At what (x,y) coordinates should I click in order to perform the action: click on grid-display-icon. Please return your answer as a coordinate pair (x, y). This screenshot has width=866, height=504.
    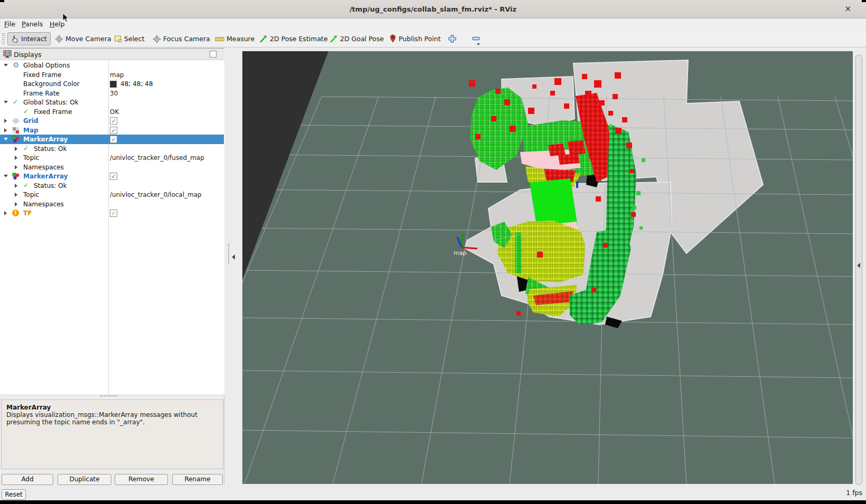
    Looking at the image, I should click on (16, 121).